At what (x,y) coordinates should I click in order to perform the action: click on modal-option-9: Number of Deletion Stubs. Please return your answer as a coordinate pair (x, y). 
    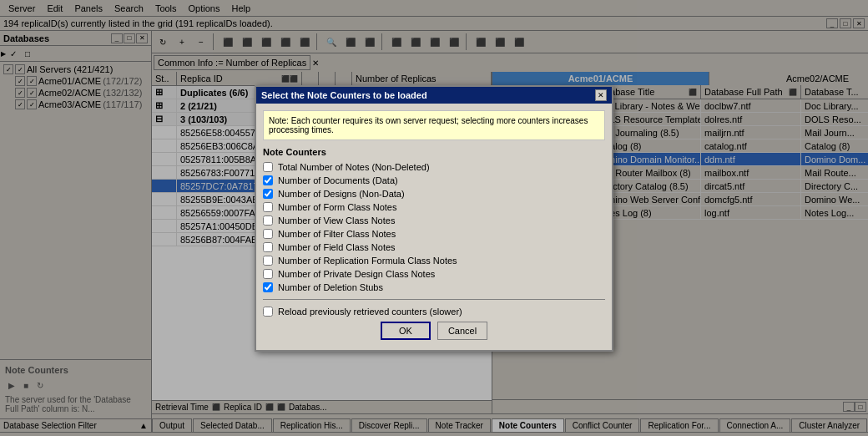
    Looking at the image, I should click on (434, 287).